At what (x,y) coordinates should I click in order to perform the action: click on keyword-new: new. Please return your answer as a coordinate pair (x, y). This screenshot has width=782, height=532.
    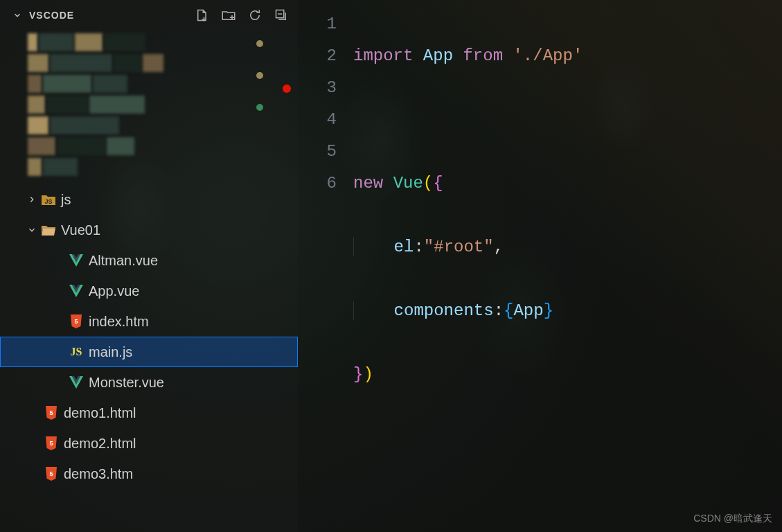
    Looking at the image, I should click on (368, 183).